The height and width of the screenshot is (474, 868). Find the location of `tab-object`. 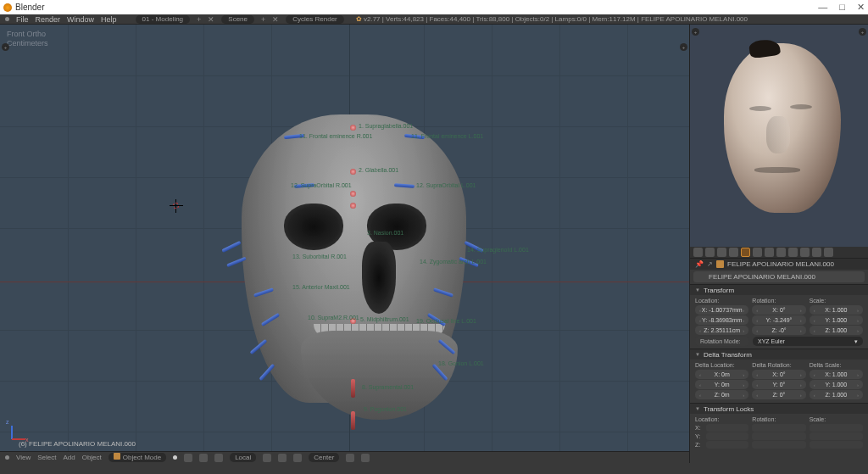

tab-object is located at coordinates (746, 253).